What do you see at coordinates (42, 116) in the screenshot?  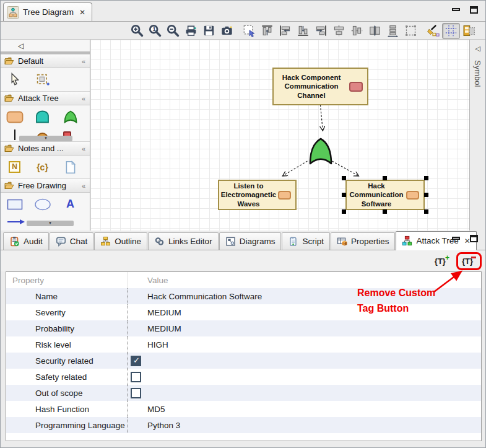 I see `and-gate-tool` at bounding box center [42, 116].